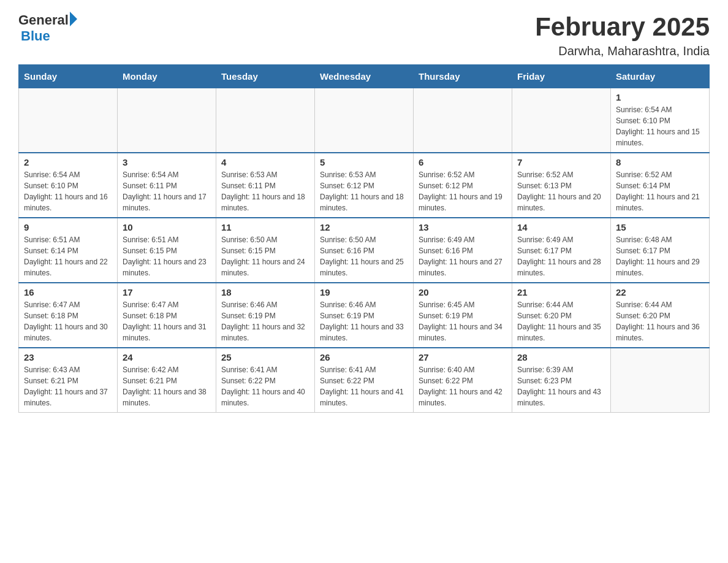 The image size is (728, 563). What do you see at coordinates (364, 191) in the screenshot?
I see `day-info: Sunrise: 6:53 AM Sunset: 6:12 PM Dayligh…` at bounding box center [364, 191].